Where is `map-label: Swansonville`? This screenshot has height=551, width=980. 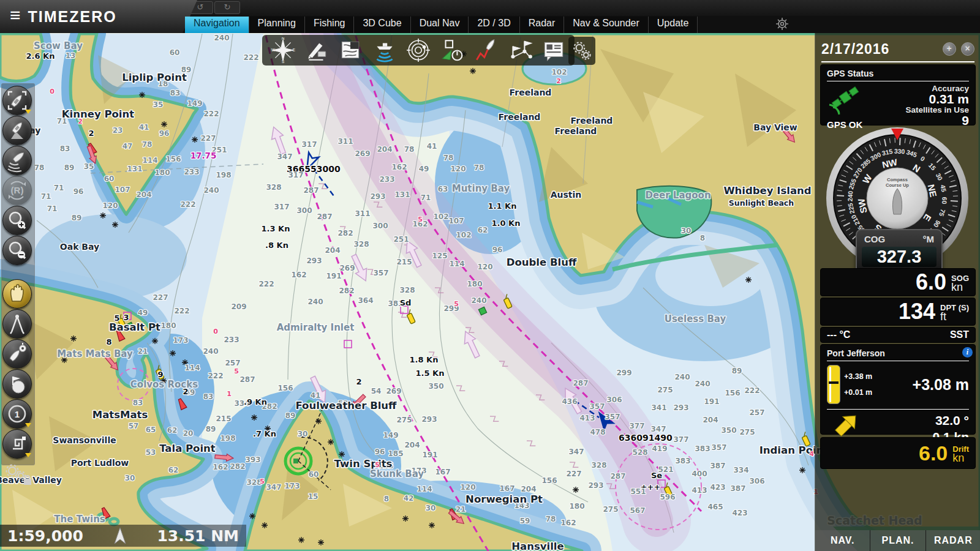
map-label: Swansonville is located at coordinates (85, 440).